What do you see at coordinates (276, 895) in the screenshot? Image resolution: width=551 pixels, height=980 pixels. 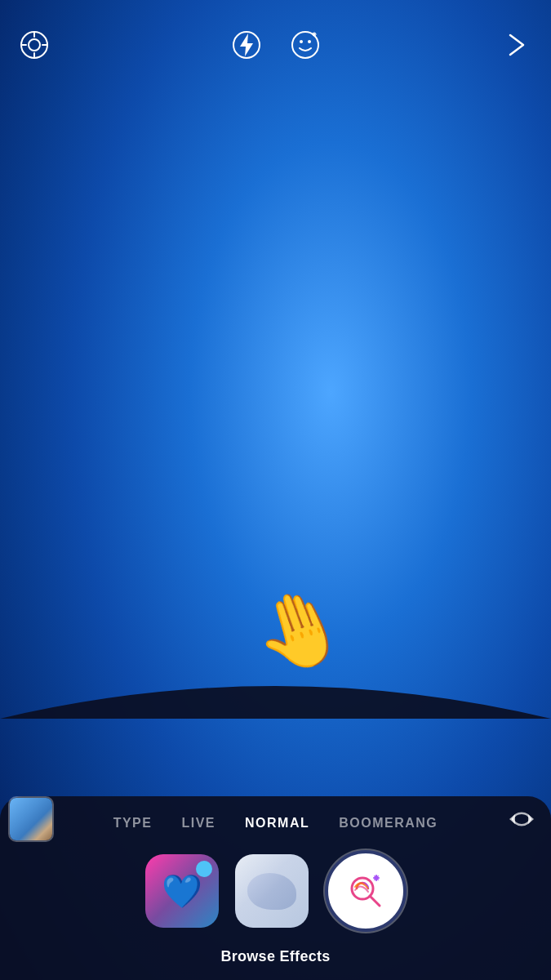 I see `effects-row: 💙` at bounding box center [276, 895].